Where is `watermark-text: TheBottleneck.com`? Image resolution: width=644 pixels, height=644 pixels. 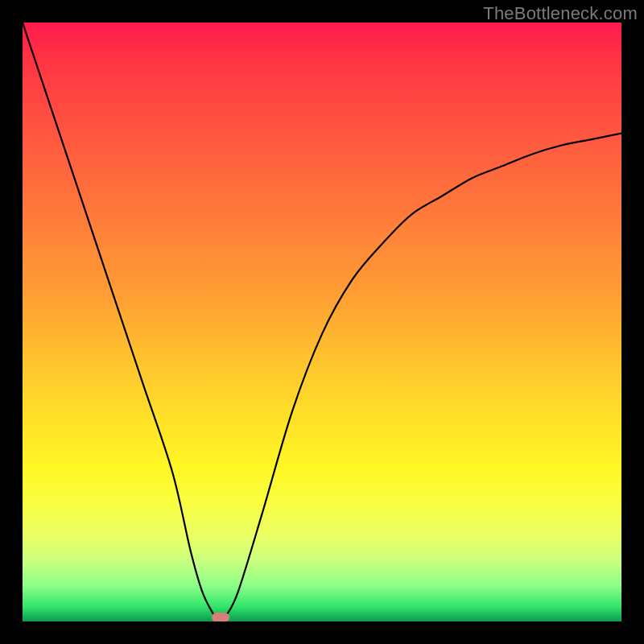
watermark-text: TheBottleneck.com is located at coordinates (560, 14).